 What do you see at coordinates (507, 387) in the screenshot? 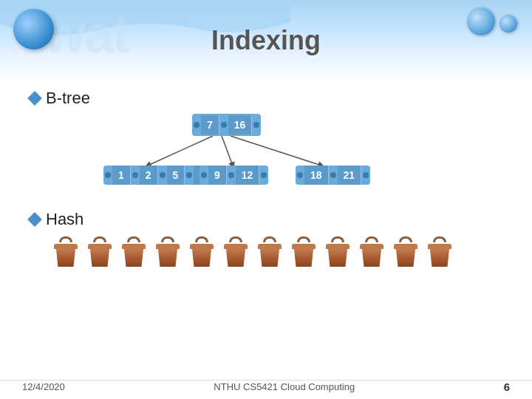
I see `footer-page: 6` at bounding box center [507, 387].